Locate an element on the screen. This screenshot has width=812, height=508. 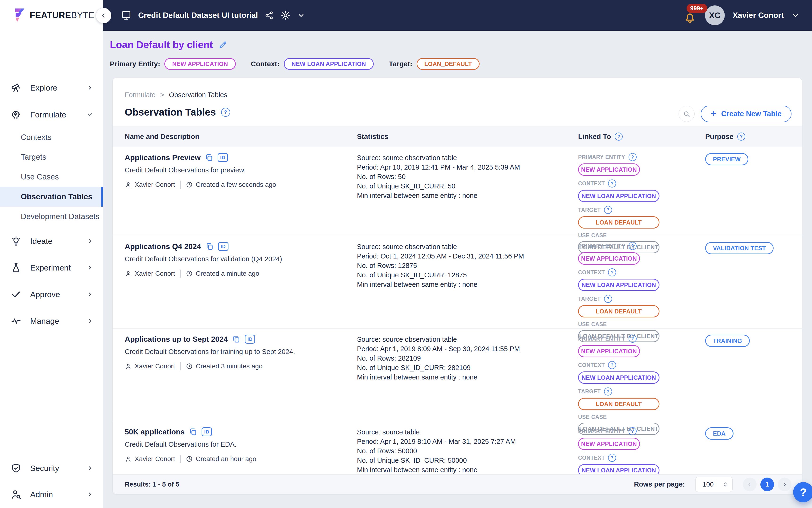
name-cell: Applications up to Sept 2024 ID Credit D… is located at coordinates (241, 387).